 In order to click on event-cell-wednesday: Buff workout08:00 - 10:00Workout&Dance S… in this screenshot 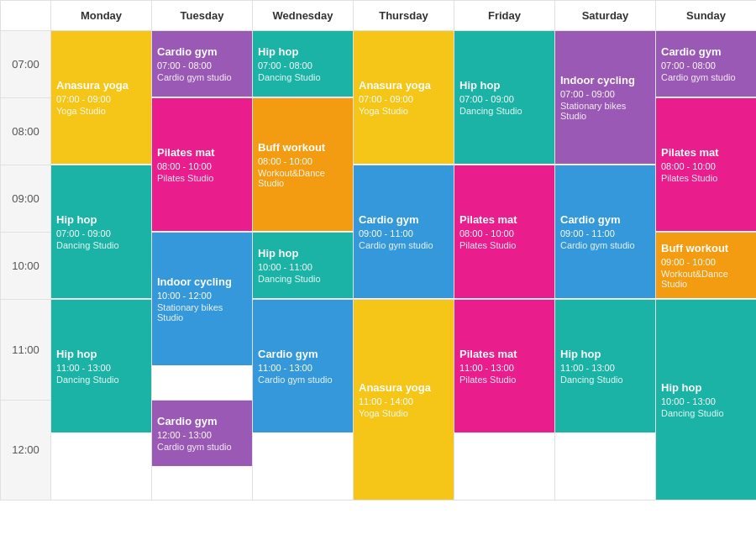, I will do `click(303, 165)`.